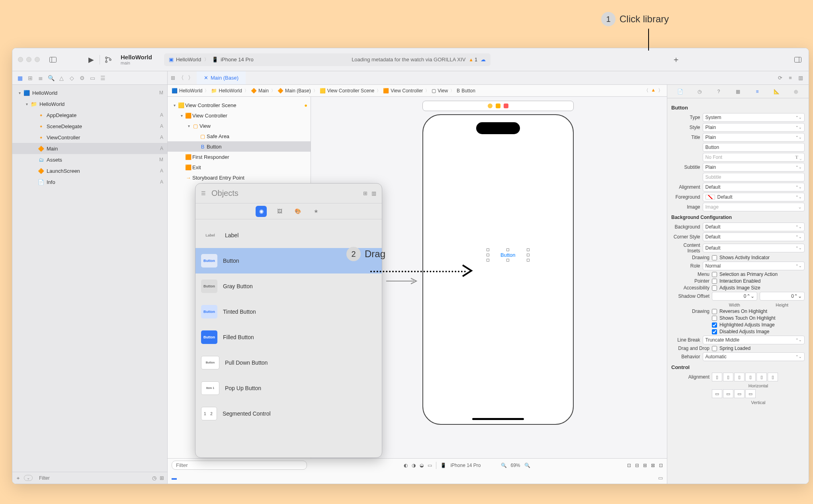 This screenshot has height=504, width=813. What do you see at coordinates (72, 78) in the screenshot?
I see `test-nav-tab: ◇` at bounding box center [72, 78].